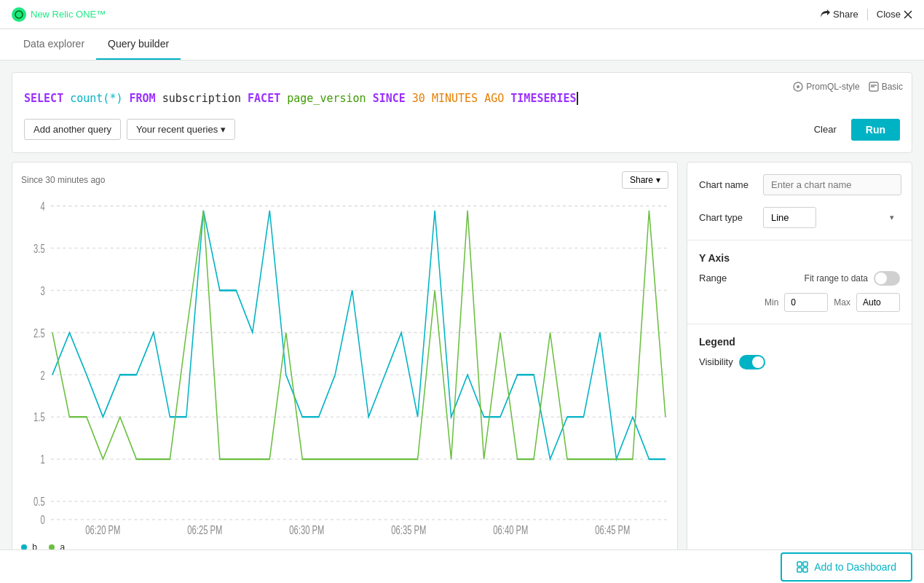  What do you see at coordinates (345, 180) in the screenshot?
I see `chart-header: Since 30 minutes ago Share ▾` at bounding box center [345, 180].